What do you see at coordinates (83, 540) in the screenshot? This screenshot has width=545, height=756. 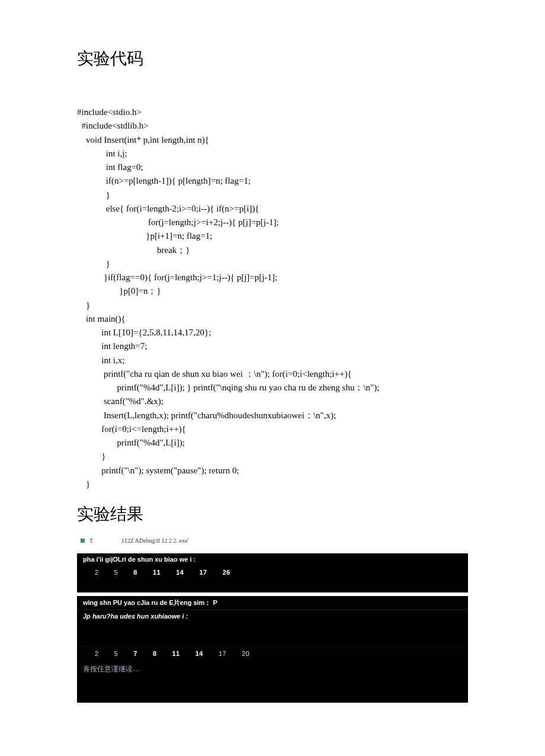 I see `app-icon` at bounding box center [83, 540].